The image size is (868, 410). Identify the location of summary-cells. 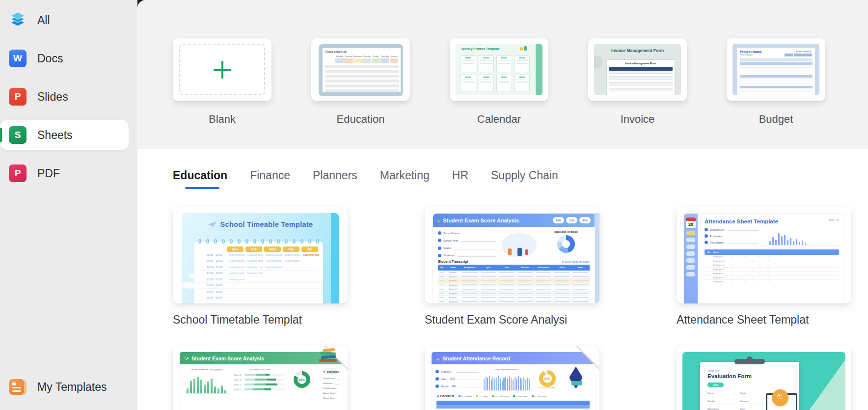
(798, 55).